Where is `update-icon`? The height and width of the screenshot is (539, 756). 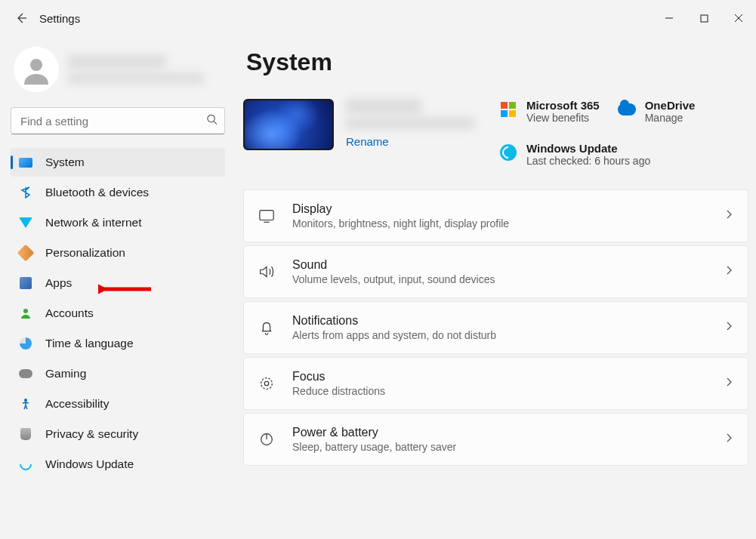 update-icon is located at coordinates (26, 464).